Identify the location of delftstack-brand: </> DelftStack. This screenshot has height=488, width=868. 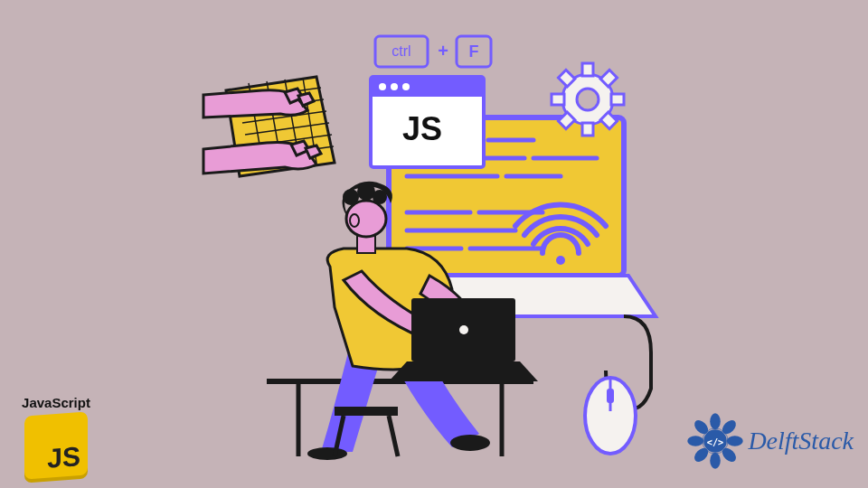
(770, 441).